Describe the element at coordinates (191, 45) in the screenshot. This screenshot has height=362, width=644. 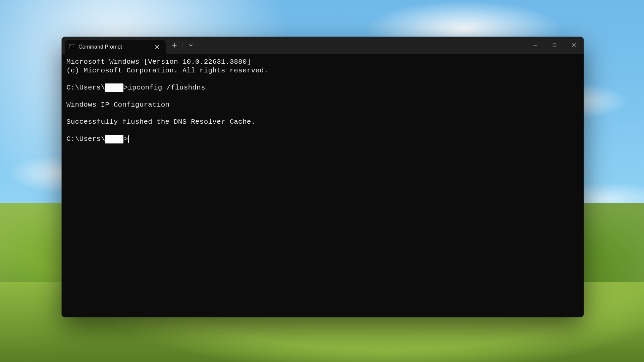
I see `tab-dropdown-button` at that location.